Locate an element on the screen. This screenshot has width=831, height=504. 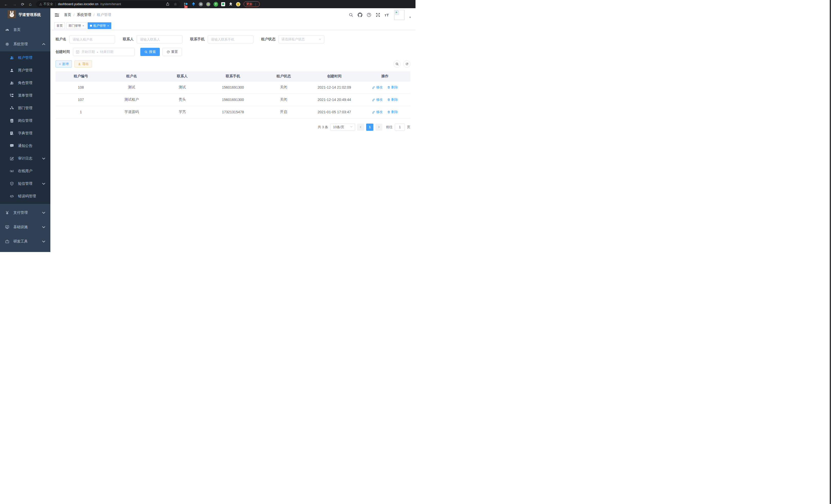
tenants-icon is located at coordinates (12, 58).